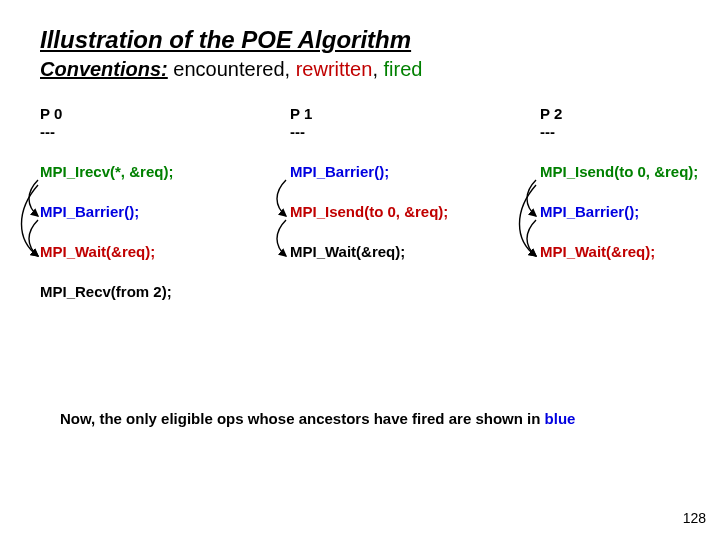  I want to click on page-number: 128, so click(694, 518).